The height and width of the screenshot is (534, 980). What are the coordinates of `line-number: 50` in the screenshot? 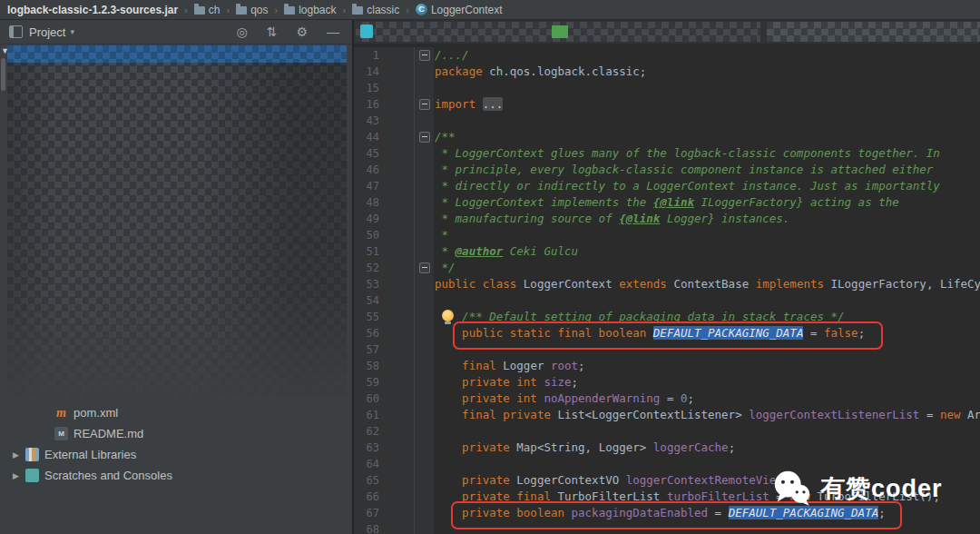 It's located at (385, 235).